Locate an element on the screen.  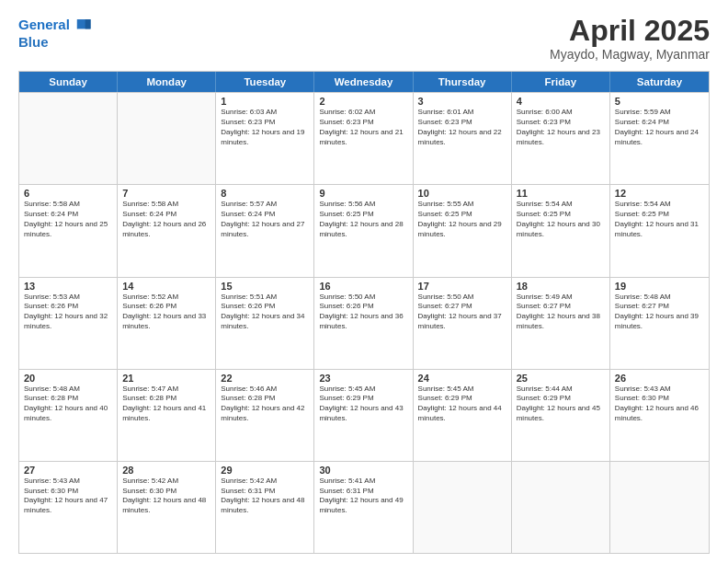
cell-detail: Sunrise: 5:50 AM Sunset: 6:26 PM Dayligh… is located at coordinates (363, 313).